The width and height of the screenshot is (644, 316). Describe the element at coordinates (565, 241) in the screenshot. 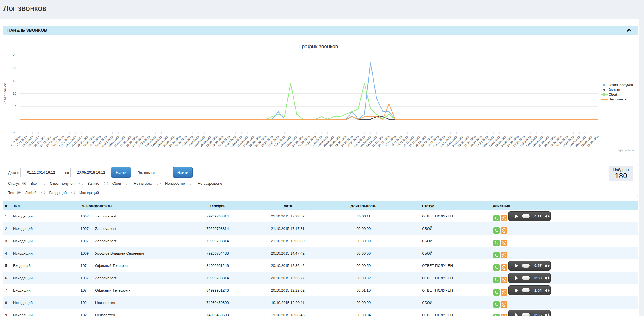

I see `cell-actions` at that location.